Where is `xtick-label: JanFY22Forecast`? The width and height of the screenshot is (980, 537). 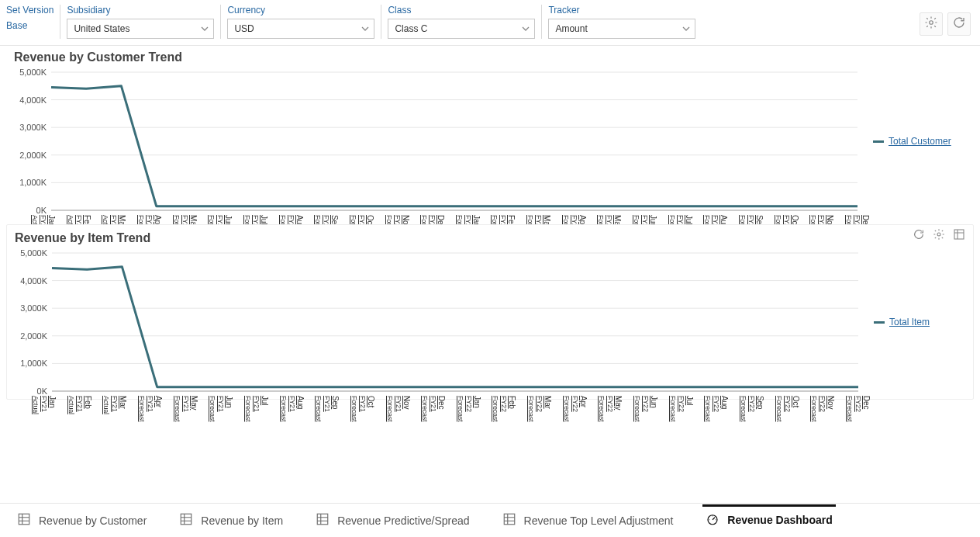 xtick-label: JanFY22Forecast is located at coordinates (468, 408).